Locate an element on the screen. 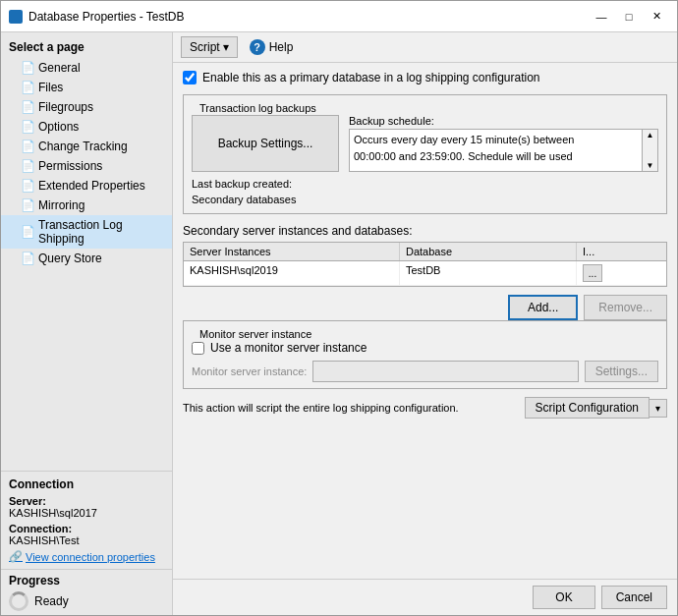 Image resolution: width=678 pixels, height=616 pixels. sidebar-item-options: 📄 Options is located at coordinates (86, 127).